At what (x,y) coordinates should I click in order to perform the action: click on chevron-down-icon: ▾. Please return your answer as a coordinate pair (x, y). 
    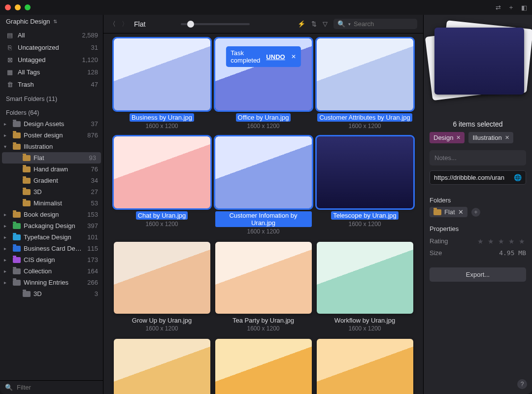
    Looking at the image, I should click on (350, 24).